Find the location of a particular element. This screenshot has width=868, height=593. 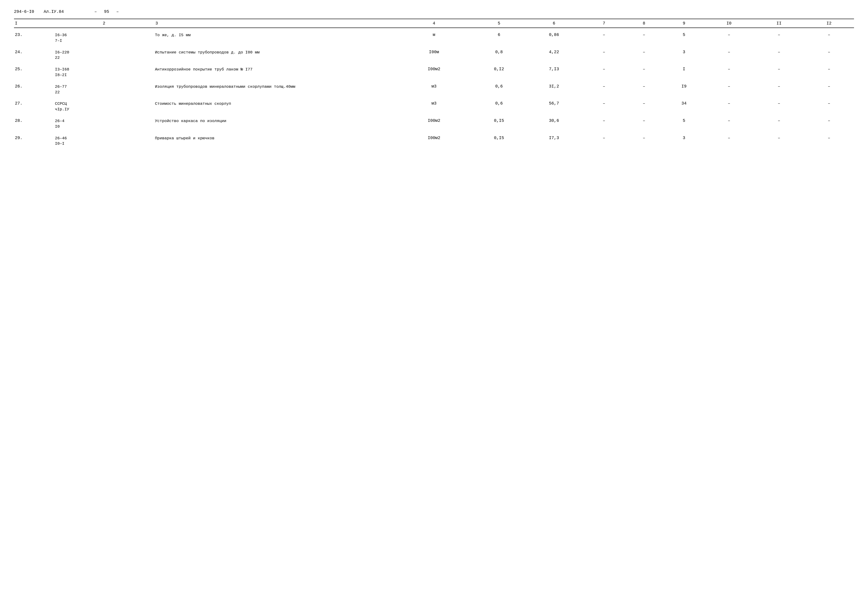

page-number: 95 is located at coordinates (107, 12).